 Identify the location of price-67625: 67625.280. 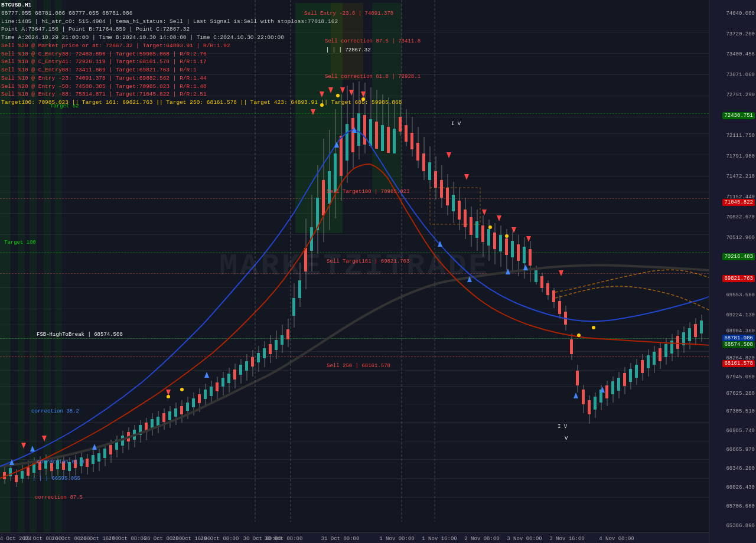
(741, 394).